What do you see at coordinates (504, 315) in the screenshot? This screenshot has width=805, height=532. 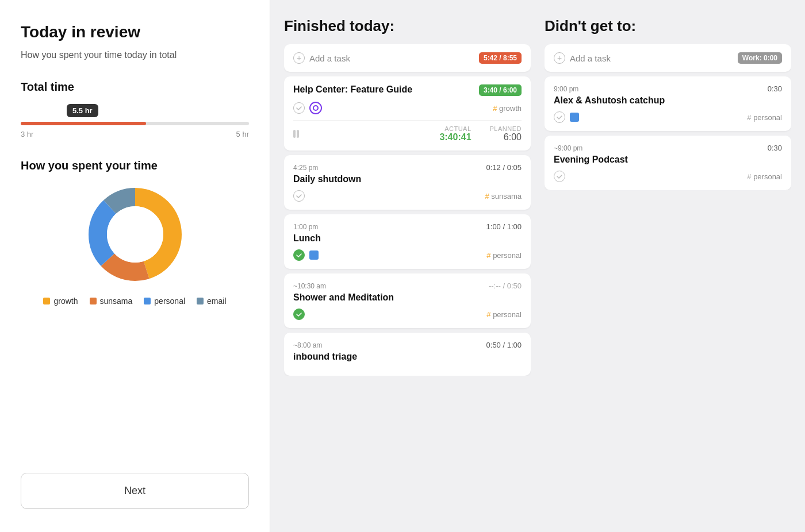 I see `shower-tag: # personal` at bounding box center [504, 315].